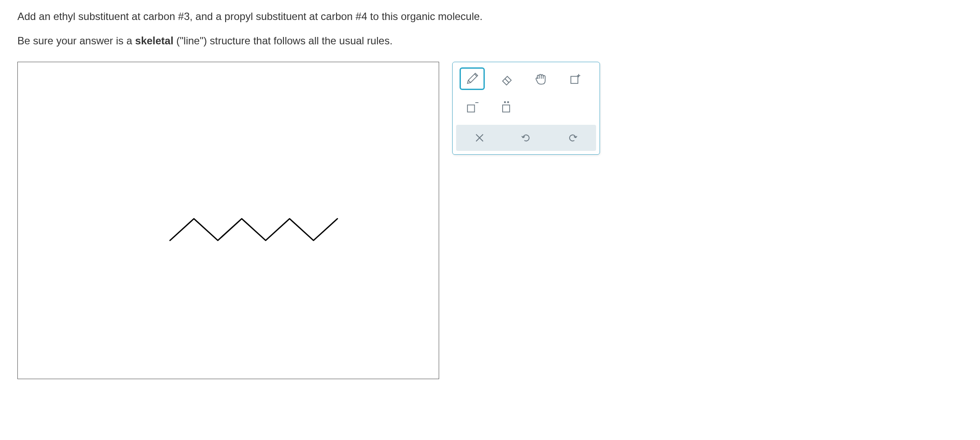 The image size is (980, 440). What do you see at coordinates (575, 79) in the screenshot?
I see `selection-plus-tool` at bounding box center [575, 79].